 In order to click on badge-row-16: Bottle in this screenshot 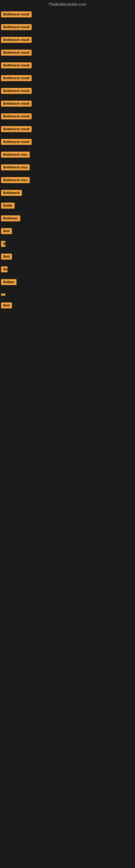, I will do `click(68, 206)`.